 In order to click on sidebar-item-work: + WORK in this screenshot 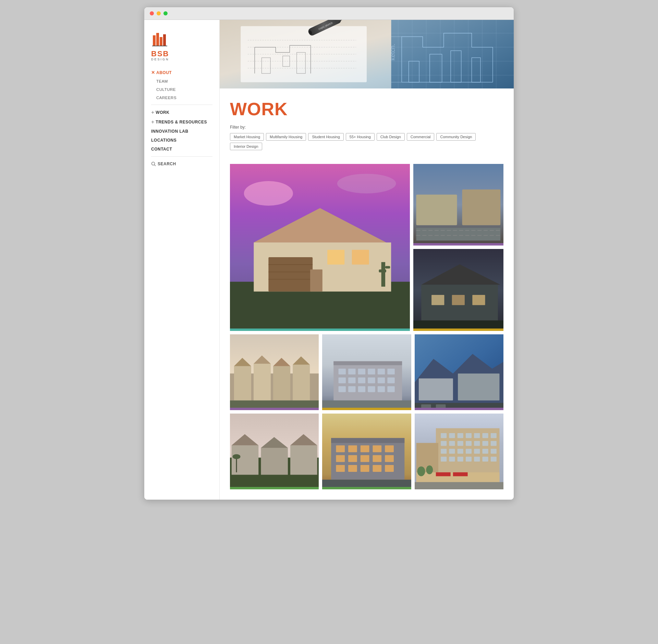, I will do `click(182, 112)`.